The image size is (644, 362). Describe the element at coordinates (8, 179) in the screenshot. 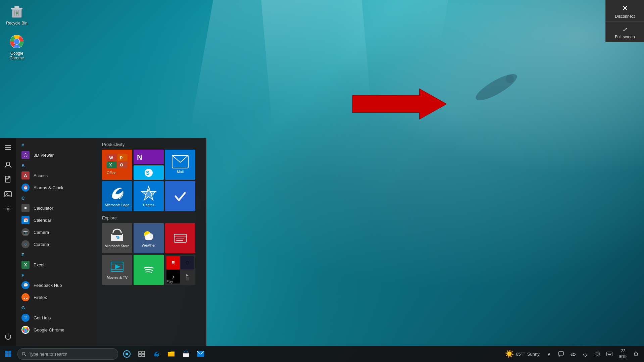

I see `documents-icon` at that location.